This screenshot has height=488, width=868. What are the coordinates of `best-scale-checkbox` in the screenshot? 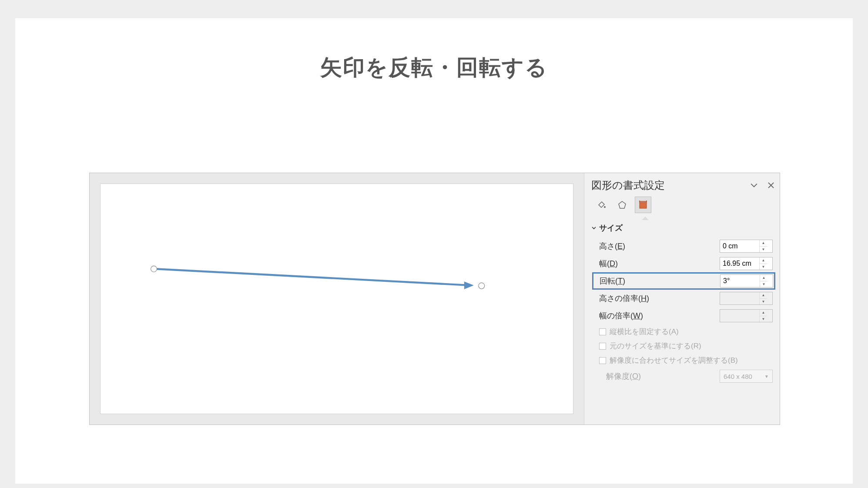 It's located at (603, 361).